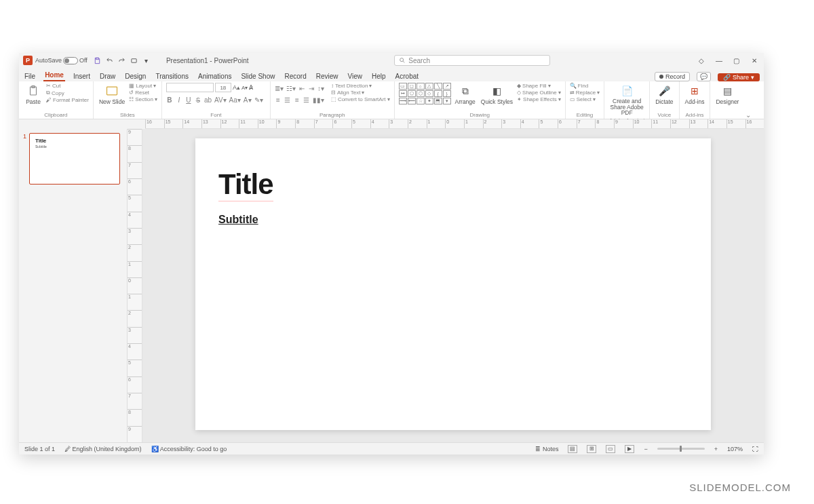 The width and height of the screenshot is (814, 504). What do you see at coordinates (258, 76) in the screenshot?
I see `tab-slide-show: Slide Show` at bounding box center [258, 76].